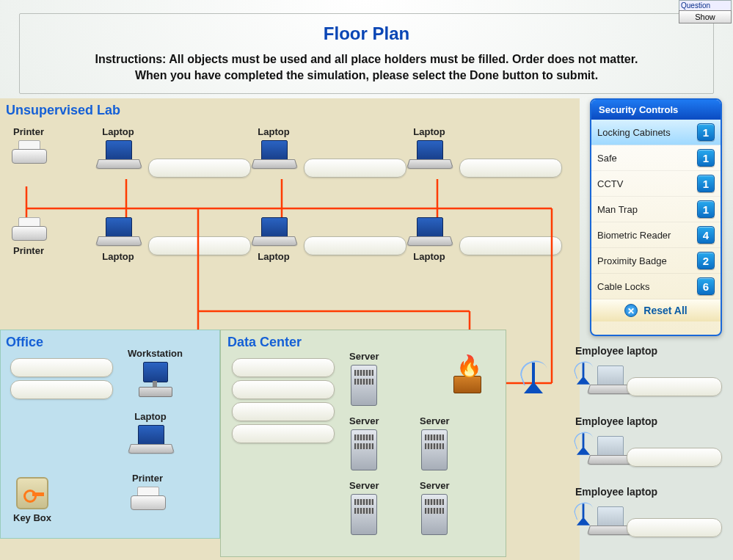 This screenshot has width=733, height=560. Describe the element at coordinates (618, 210) in the screenshot. I see `security-control-name: Man Trap` at that location.